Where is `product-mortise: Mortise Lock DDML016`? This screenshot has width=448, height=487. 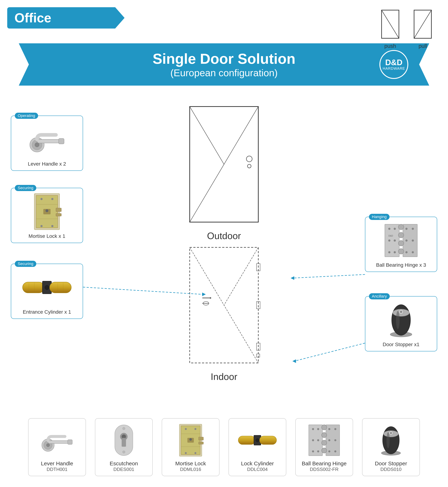
product-mortise: Mortise Lock DDML016 is located at coordinates (191, 447).